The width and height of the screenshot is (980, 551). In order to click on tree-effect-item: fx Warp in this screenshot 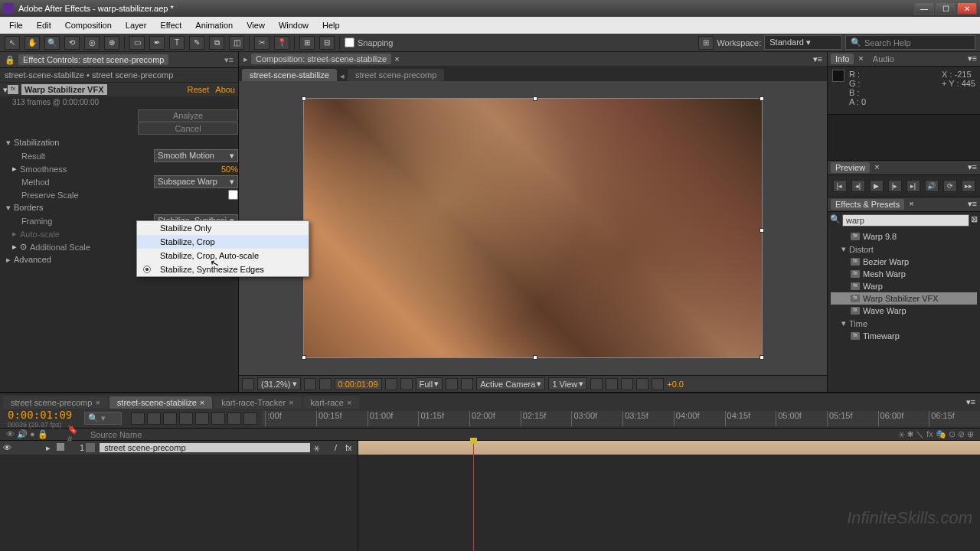, I will do `click(903, 286)`.